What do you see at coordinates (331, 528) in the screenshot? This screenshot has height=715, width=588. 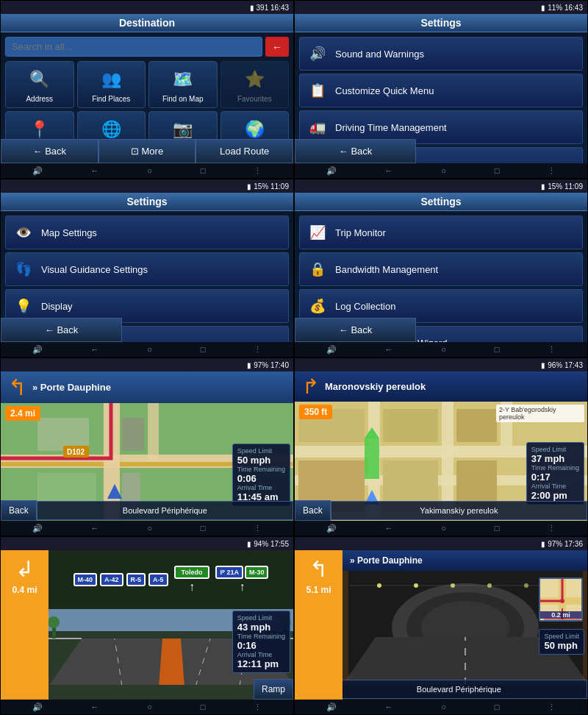 I see `nav-vol-m2: 🔊` at bounding box center [331, 528].